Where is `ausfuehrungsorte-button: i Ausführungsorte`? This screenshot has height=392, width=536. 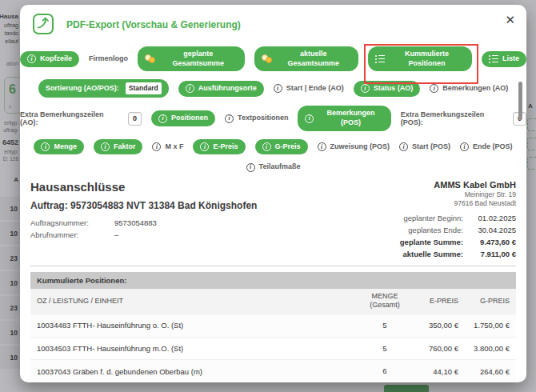 ausfuehrungsorte-button: i Ausführungsorte is located at coordinates (221, 89).